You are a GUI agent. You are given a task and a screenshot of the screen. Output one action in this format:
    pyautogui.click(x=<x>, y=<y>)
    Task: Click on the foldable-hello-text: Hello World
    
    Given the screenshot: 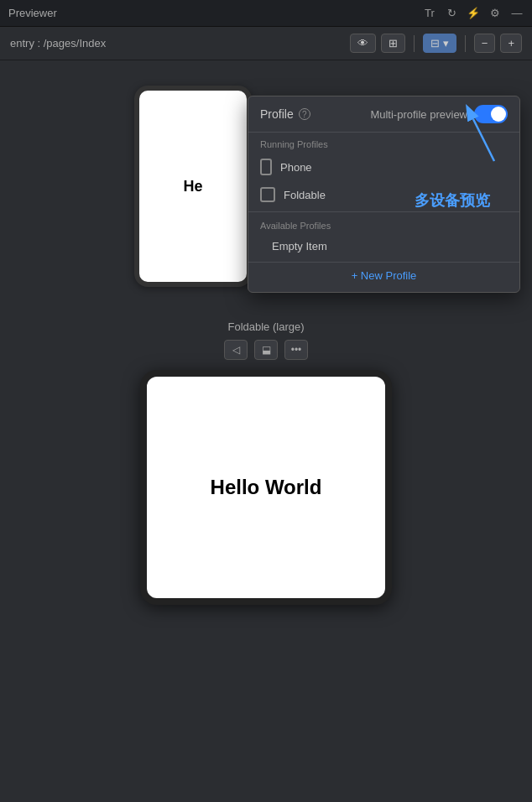 What is the action you would take?
    pyautogui.click(x=267, y=487)
    